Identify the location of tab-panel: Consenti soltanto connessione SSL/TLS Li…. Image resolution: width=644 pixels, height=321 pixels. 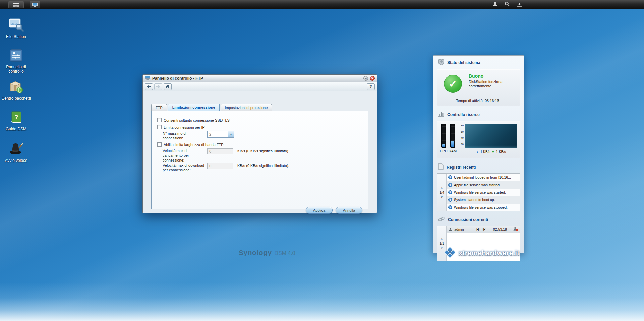
(260, 160).